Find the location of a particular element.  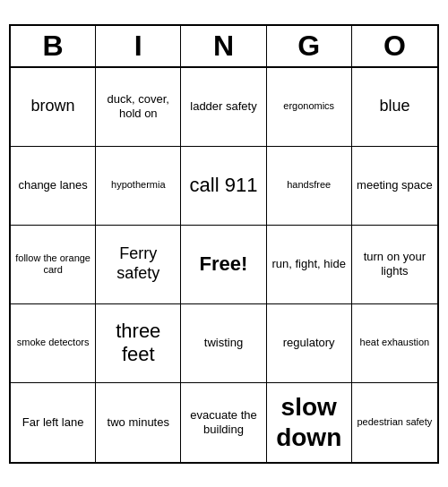

bingo-cell: heat exhaustion is located at coordinates (394, 344).